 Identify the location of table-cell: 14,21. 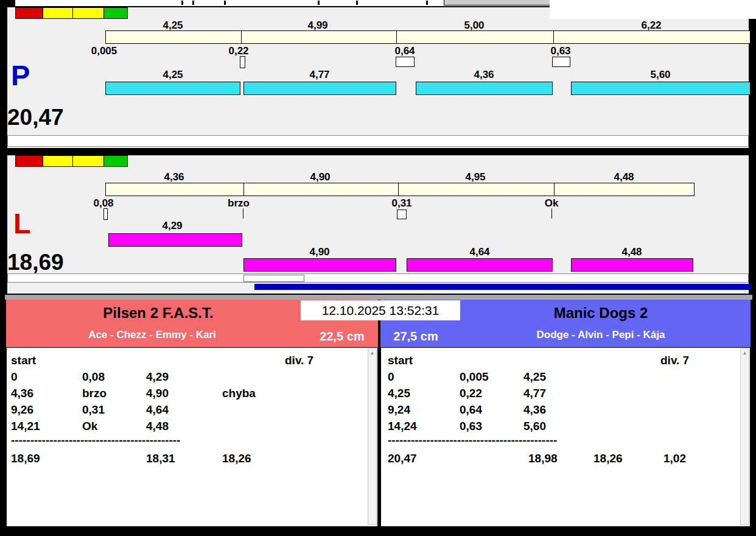
(26, 426).